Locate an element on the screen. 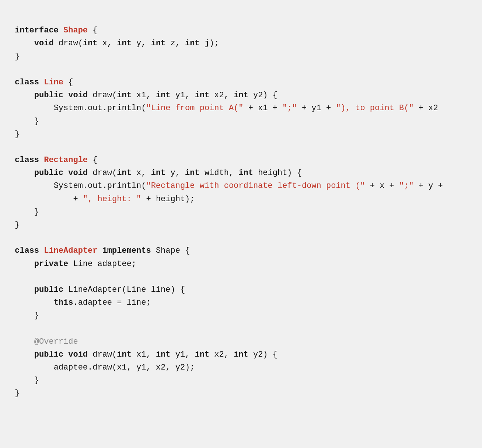 The width and height of the screenshot is (482, 448). code-line: public void draw(int x, int y, int width… is located at coordinates (241, 173).